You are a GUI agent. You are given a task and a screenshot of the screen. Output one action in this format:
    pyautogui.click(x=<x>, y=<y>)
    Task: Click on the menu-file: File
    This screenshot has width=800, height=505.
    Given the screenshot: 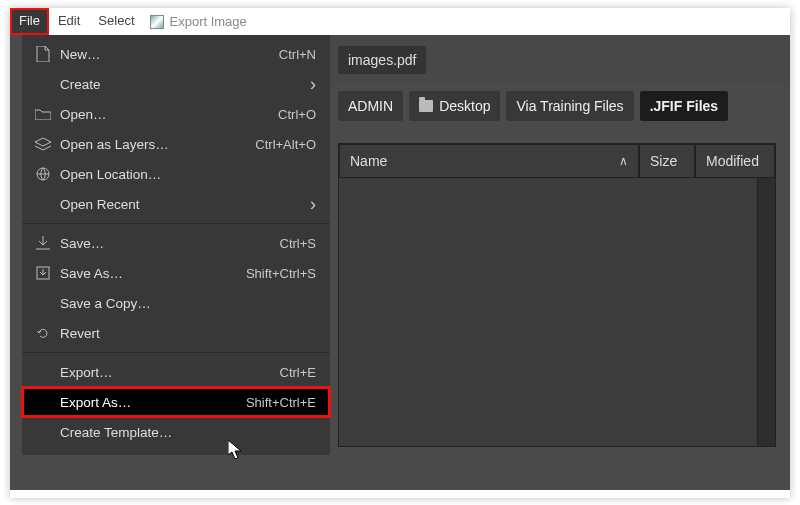 What is the action you would take?
    pyautogui.click(x=30, y=22)
    